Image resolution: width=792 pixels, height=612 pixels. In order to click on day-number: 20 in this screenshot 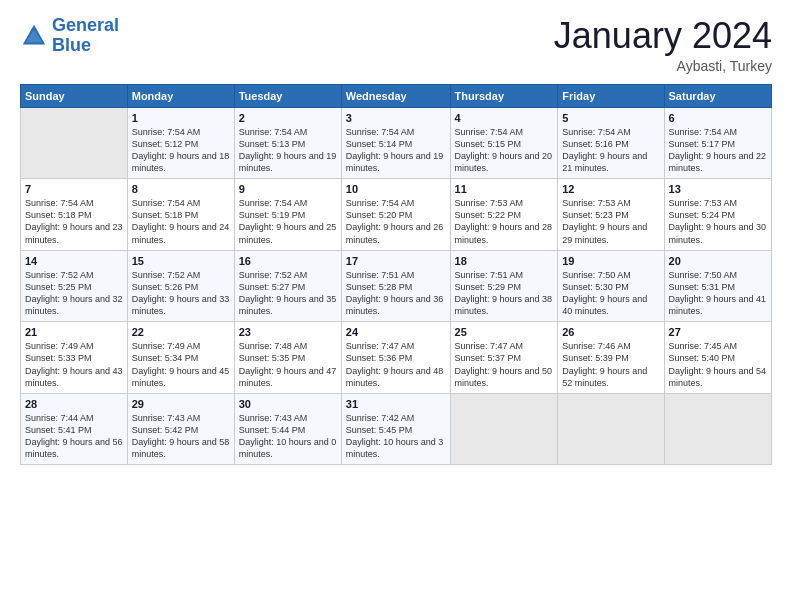, I will do `click(718, 261)`.